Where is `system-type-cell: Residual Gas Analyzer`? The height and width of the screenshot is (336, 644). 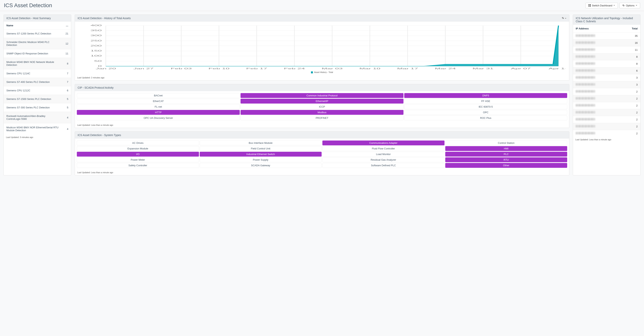
system-type-cell: Residual Gas Analyzer is located at coordinates (384, 160).